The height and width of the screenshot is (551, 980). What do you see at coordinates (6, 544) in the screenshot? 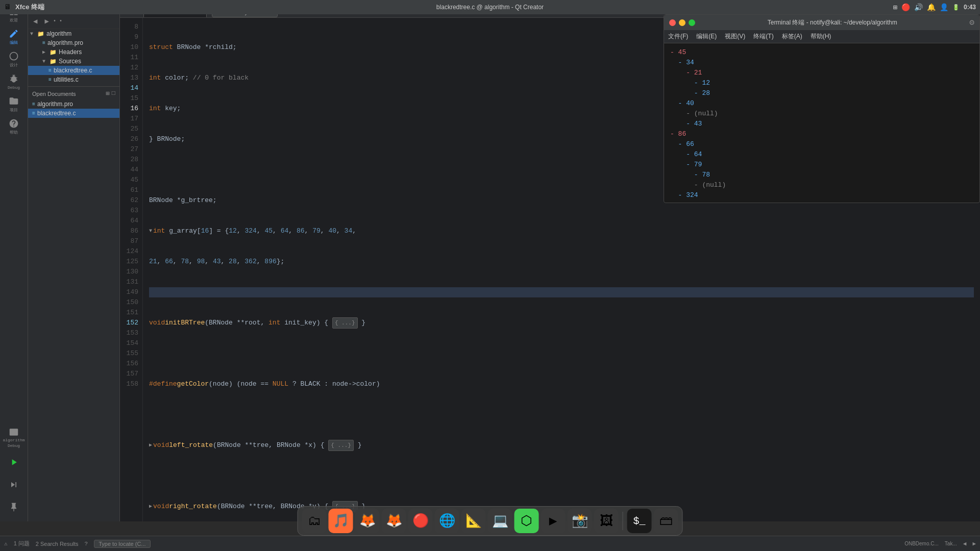
I see `status-warning-icon: ⚠` at bounding box center [6, 544].